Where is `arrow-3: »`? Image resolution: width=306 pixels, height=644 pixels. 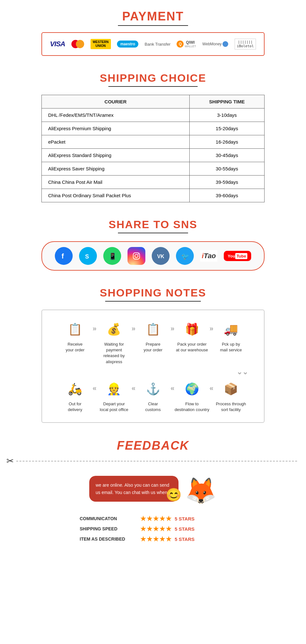 arrow-3: » is located at coordinates (172, 326).